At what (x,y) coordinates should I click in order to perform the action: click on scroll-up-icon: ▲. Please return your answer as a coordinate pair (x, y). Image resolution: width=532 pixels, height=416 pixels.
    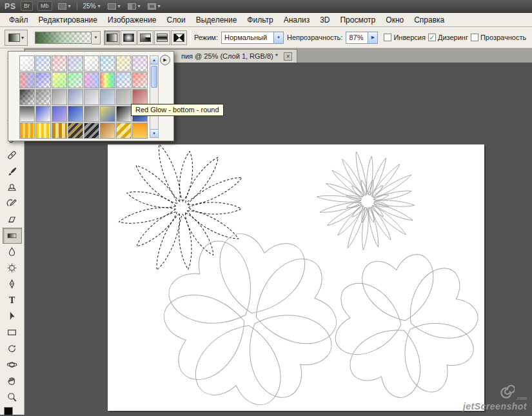
    Looking at the image, I should click on (154, 61).